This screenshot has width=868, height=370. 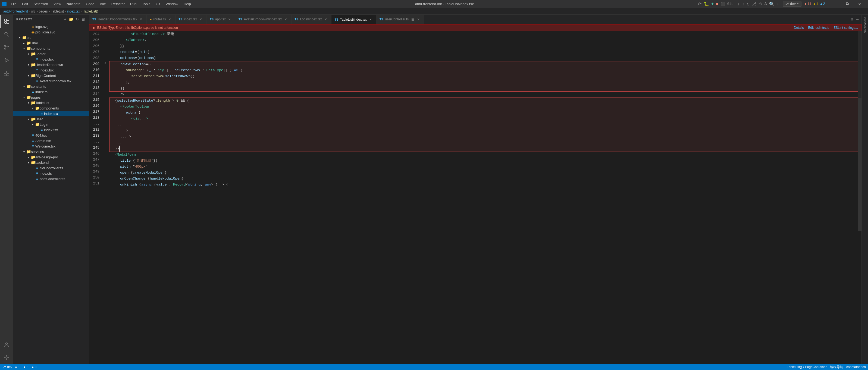 I want to click on git-sync-icon: ↻, so click(x=748, y=4).